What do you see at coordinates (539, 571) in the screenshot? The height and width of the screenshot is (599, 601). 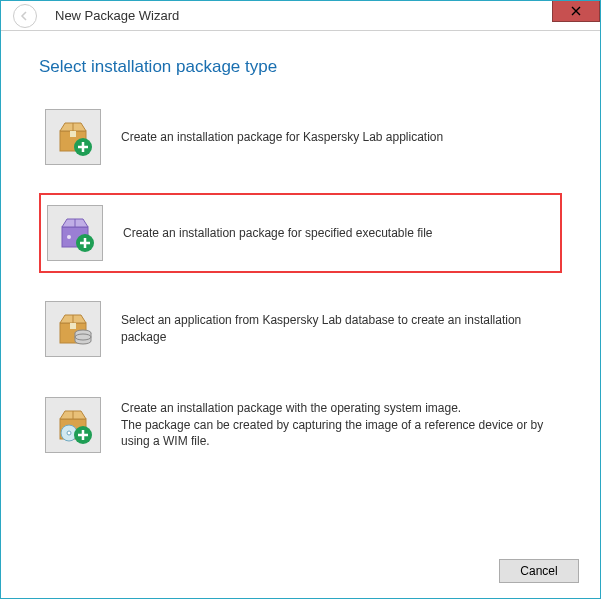 I see `cancel-button: Cancel` at bounding box center [539, 571].